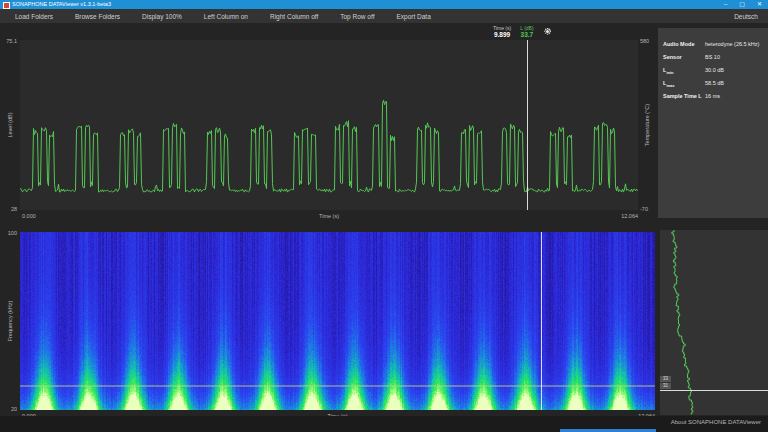  Describe the element at coordinates (713, 45) in the screenshot. I see `info-row-audio-mode: Audio Mode heterodyne (26.5 kHz)` at that location.